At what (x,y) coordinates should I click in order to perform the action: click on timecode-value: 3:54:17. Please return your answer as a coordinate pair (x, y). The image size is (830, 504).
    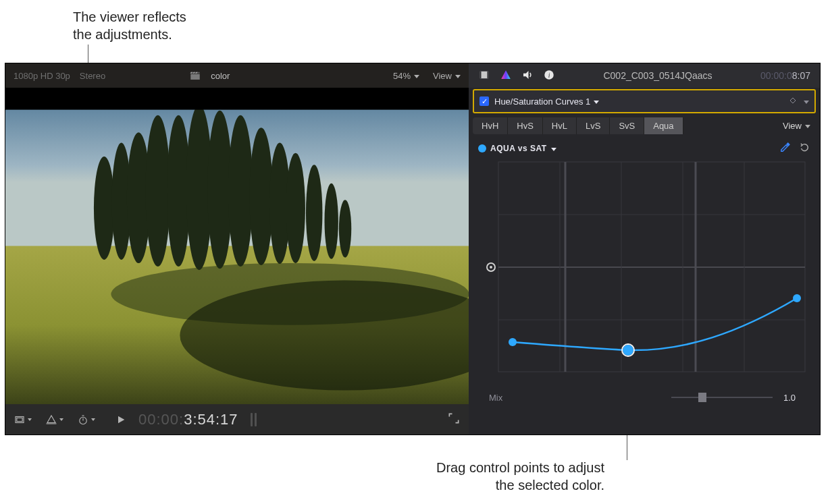
    Looking at the image, I should click on (211, 420).